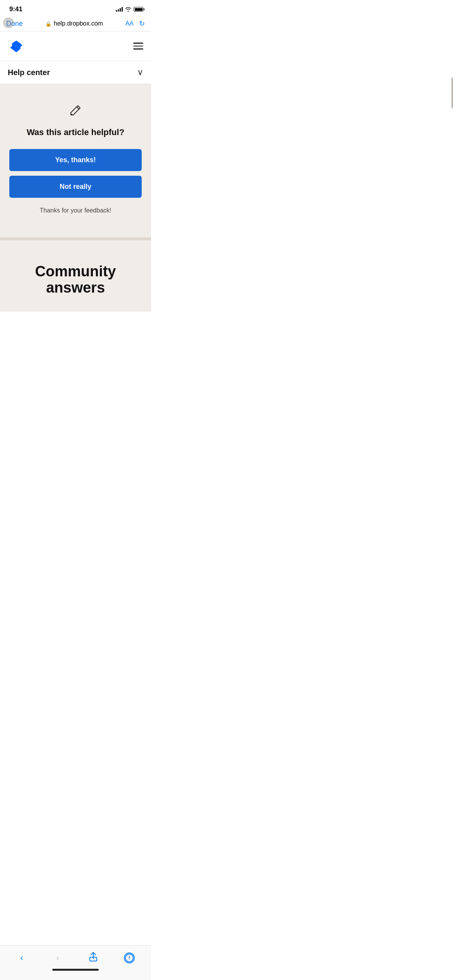 The width and height of the screenshot is (453, 980). I want to click on pencil-icon, so click(76, 112).